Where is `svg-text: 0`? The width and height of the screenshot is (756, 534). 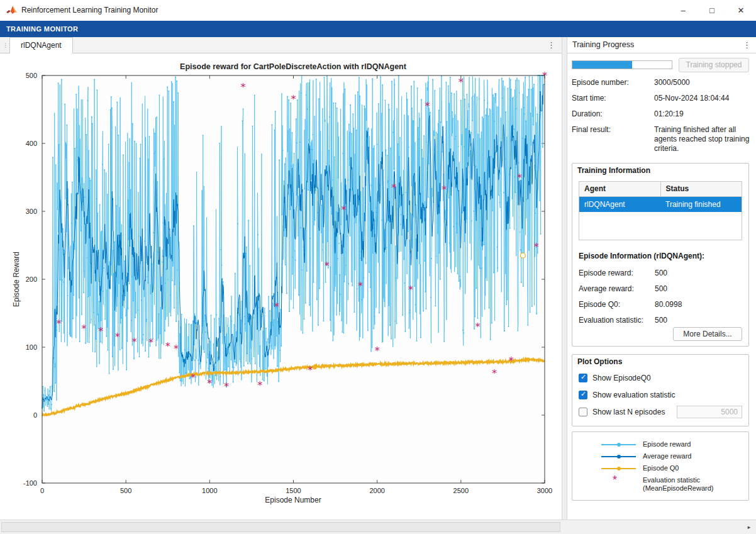 svg-text: 0 is located at coordinates (35, 415).